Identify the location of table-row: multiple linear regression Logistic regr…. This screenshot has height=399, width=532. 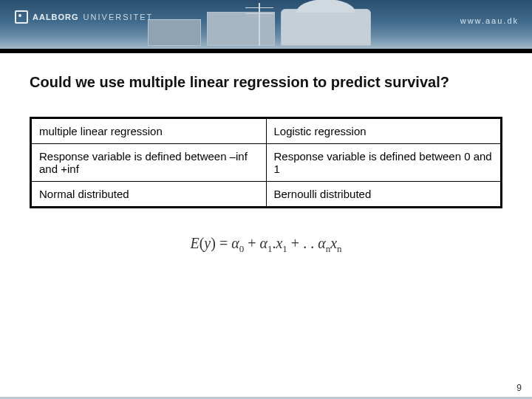
(266, 132).